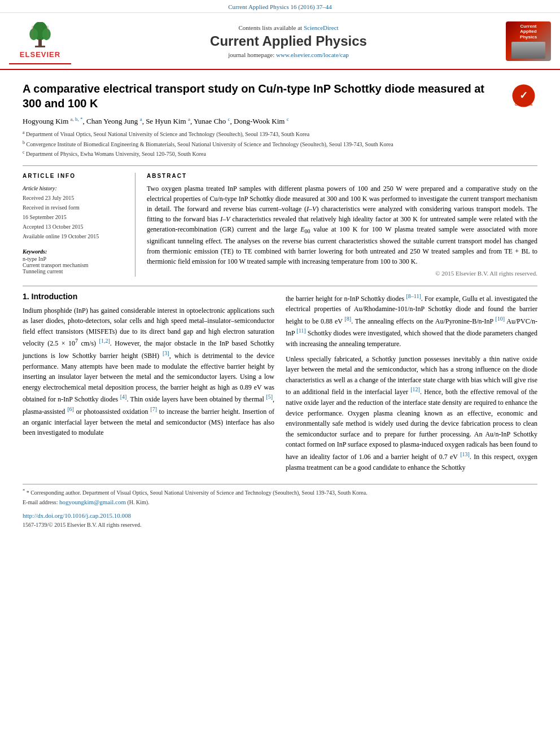 This screenshot has height=747, width=560. Describe the element at coordinates (313, 55) in the screenshot. I see `homepage-url: www.elsevier.com/locate/cap` at that location.